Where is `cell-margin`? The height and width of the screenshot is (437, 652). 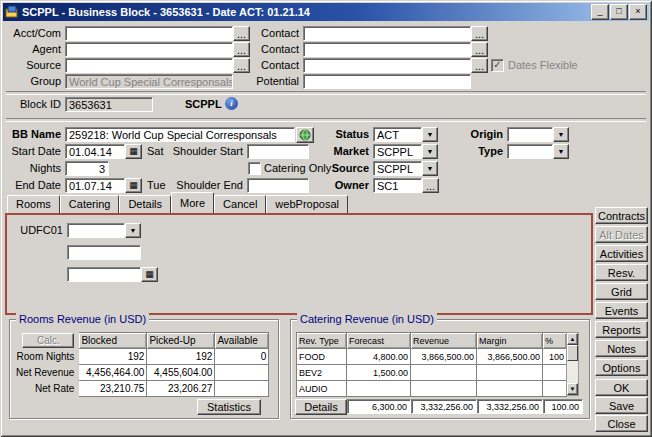 cell-margin is located at coordinates (510, 389).